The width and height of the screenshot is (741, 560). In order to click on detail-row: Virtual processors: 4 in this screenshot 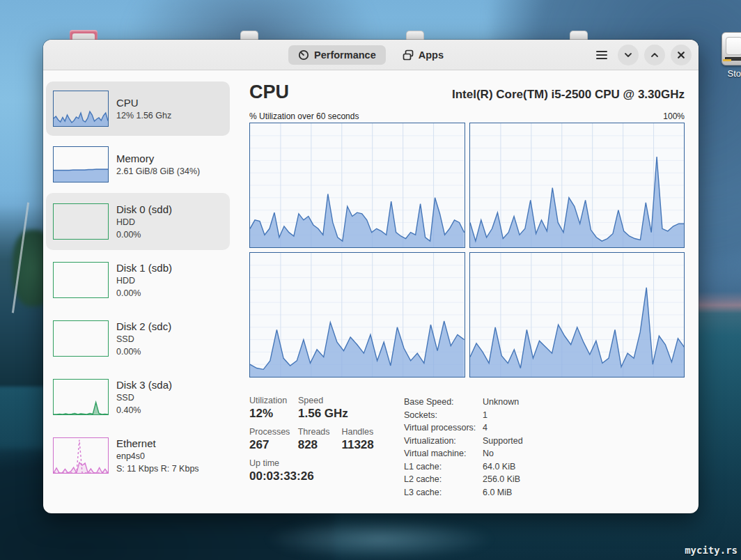, I will do `click(545, 428)`.